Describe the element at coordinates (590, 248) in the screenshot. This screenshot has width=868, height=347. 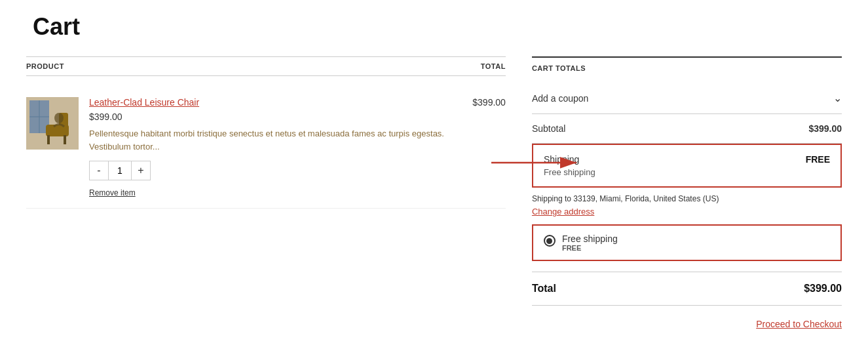
I see `free-shipping-amount: FREE` at that location.